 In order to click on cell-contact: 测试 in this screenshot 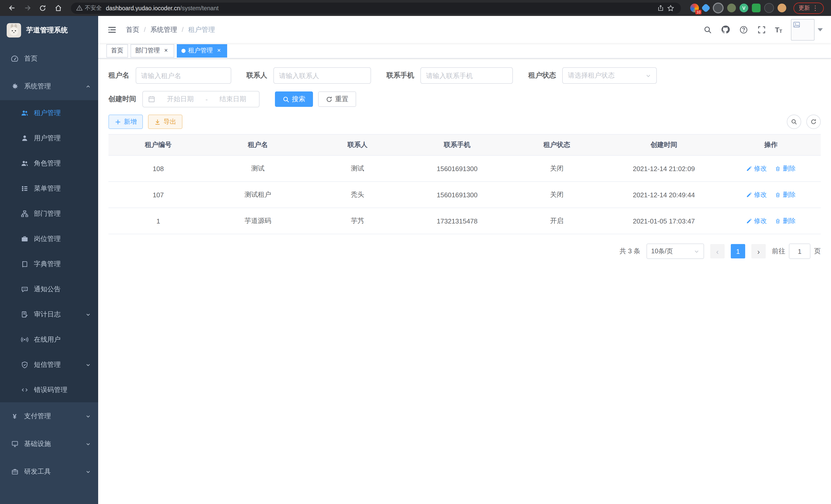, I will do `click(357, 169)`.